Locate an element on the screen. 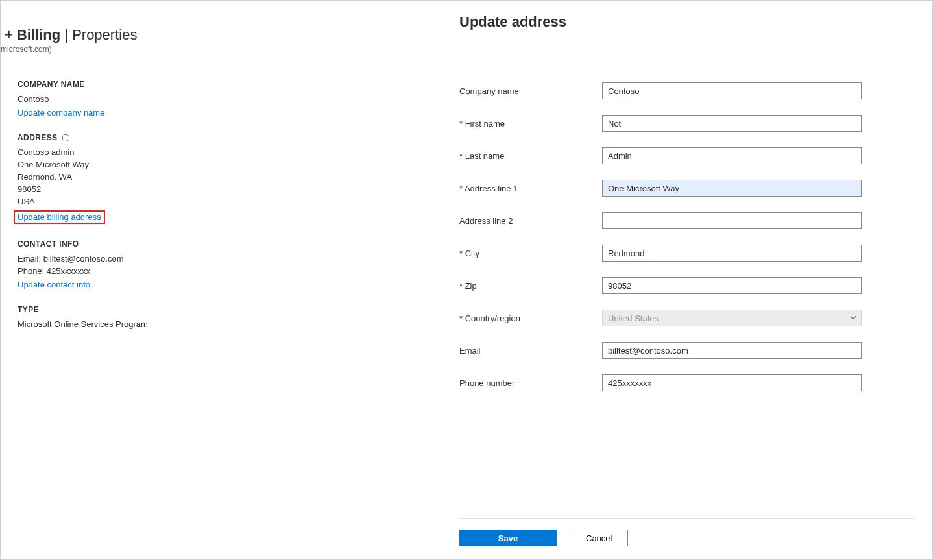 The height and width of the screenshot is (560, 933). cancel-button: Cancel is located at coordinates (599, 538).